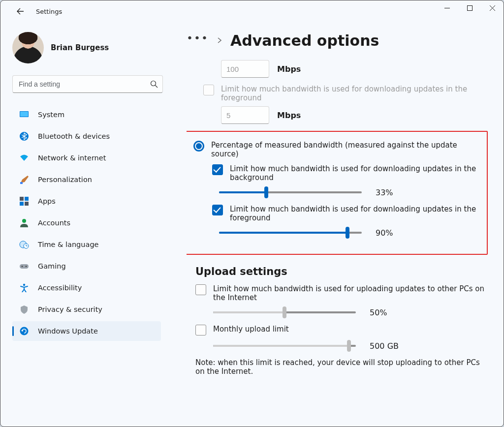  Describe the element at coordinates (87, 288) in the screenshot. I see `sidebar-item-accessibility: Accessibility` at that location.